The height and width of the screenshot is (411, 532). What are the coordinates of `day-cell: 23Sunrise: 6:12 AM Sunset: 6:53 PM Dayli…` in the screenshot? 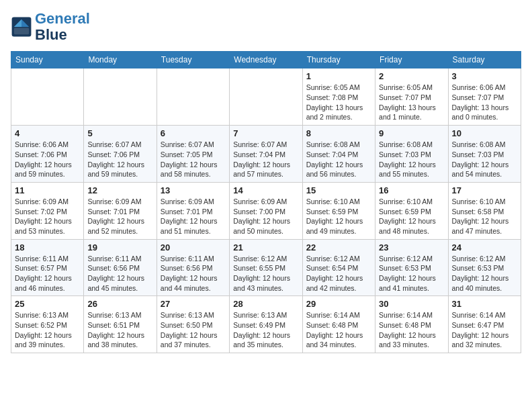 It's located at (412, 267).